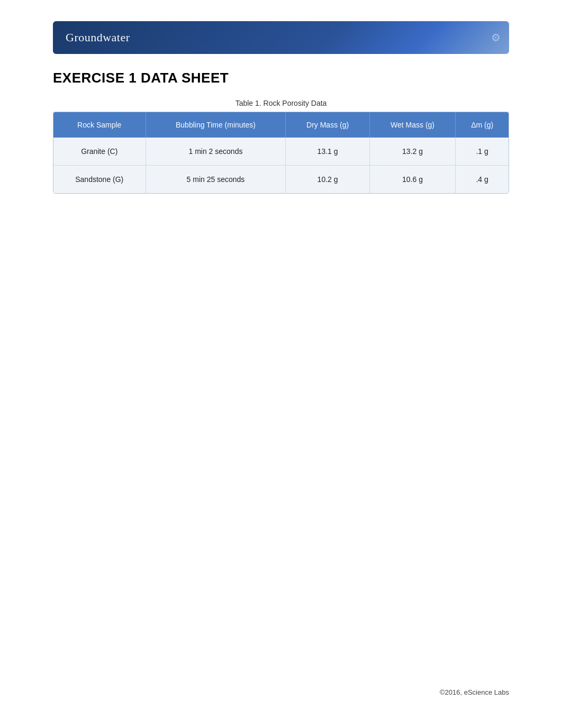 The width and height of the screenshot is (562, 728). Describe the element at coordinates (281, 152) in the screenshot. I see `data-table-wrapper: Rock Sample Bubbling Time (minutes) Dry …` at that location.